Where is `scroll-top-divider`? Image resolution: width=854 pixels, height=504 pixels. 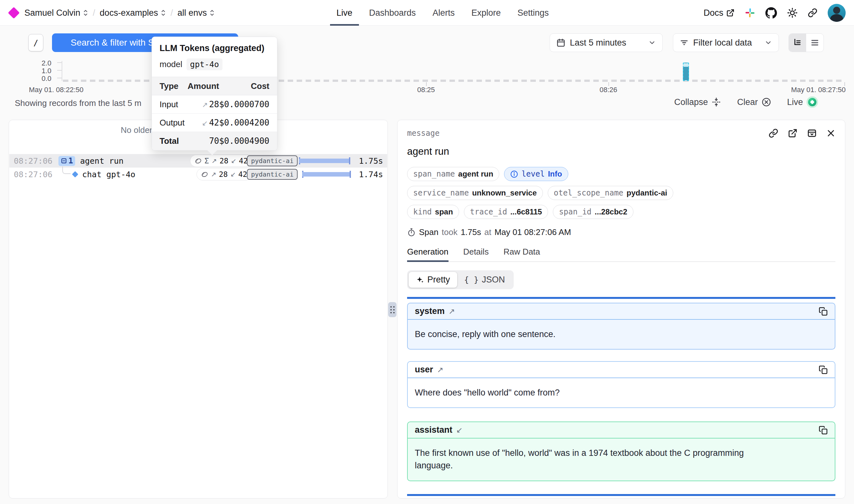 scroll-top-divider is located at coordinates (621, 298).